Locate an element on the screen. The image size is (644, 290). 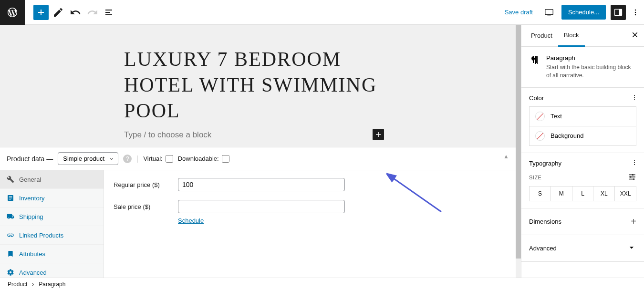
font-size-s: S is located at coordinates (540, 194).